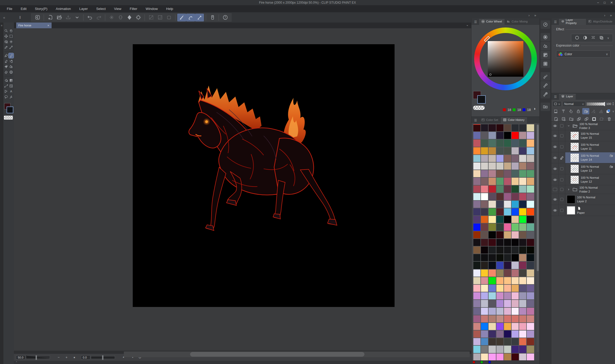 The image size is (615, 364). What do you see at coordinates (492, 22) in the screenshot?
I see `tab-color-wheel: Color Wheel` at bounding box center [492, 22].